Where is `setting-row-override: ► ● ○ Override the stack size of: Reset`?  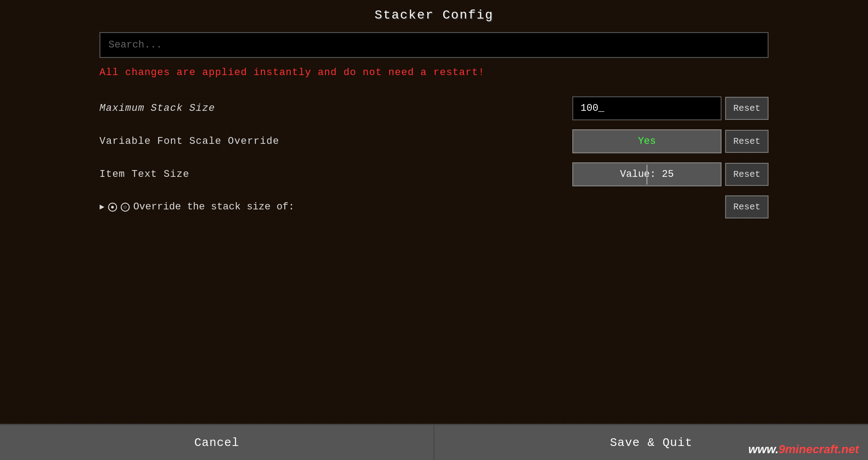 setting-row-override: ► ● ○ Override the stack size of: Reset is located at coordinates (434, 207).